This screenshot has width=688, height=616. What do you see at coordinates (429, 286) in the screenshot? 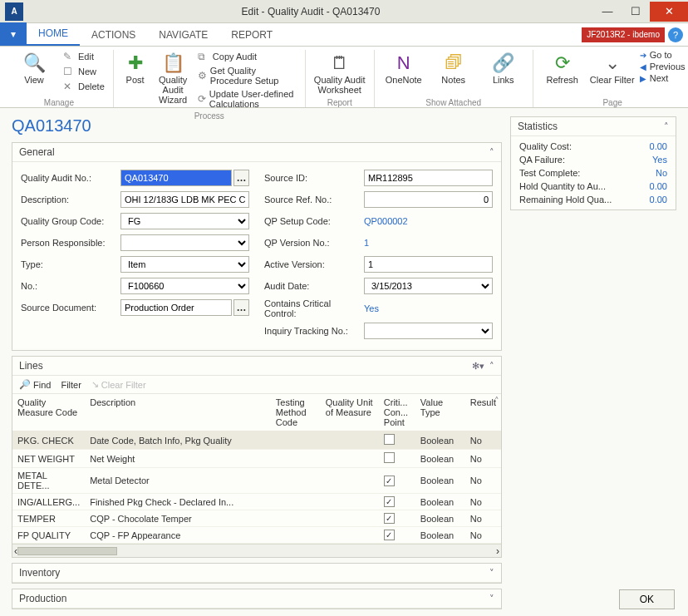
I see `adate-select: 3/15/2013` at bounding box center [429, 286].